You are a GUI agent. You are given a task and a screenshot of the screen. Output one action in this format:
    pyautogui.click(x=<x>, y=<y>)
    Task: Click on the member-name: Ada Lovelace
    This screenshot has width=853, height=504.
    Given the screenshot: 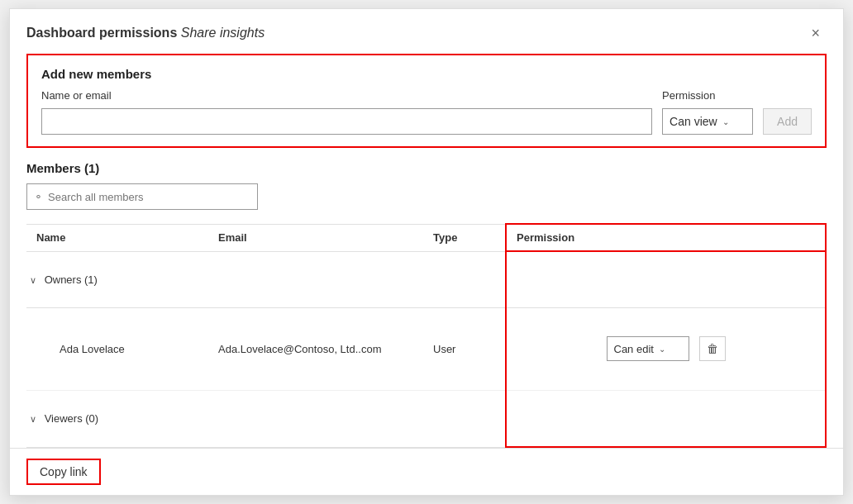 What is the action you would take?
    pyautogui.click(x=117, y=349)
    